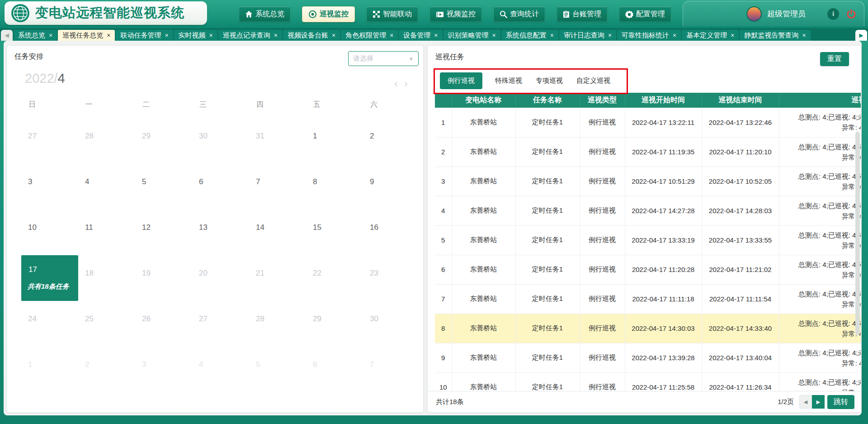 The width and height of the screenshot is (868, 424). What do you see at coordinates (7, 35) in the screenshot?
I see `tab-scroll-left-icon: ◀` at bounding box center [7, 35].